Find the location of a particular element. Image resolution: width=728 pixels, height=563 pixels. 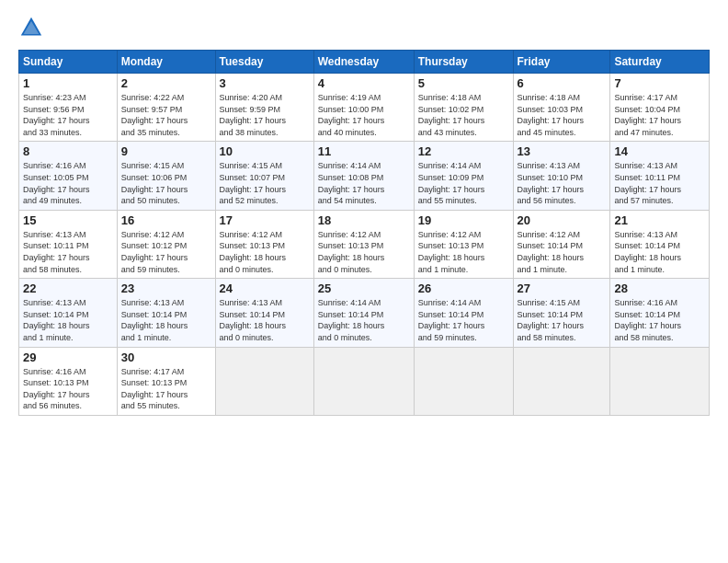

day-number: 14 is located at coordinates (660, 151).